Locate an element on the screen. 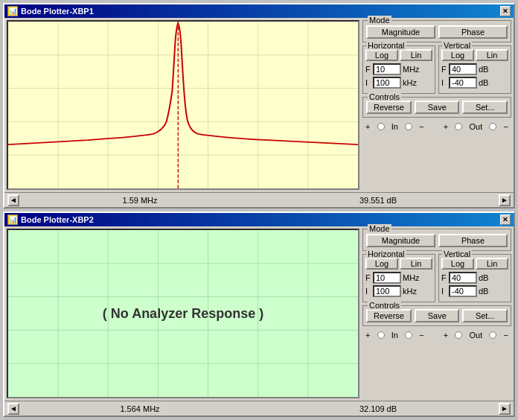 Image resolution: width=518 pixels, height=420 pixels. f-input-h2 is located at coordinates (387, 278).